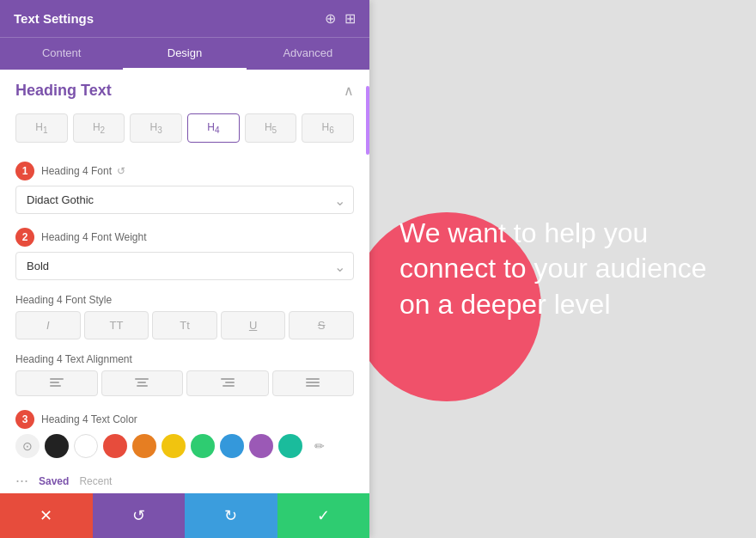  I want to click on layout-icon: ⊞, so click(351, 19).